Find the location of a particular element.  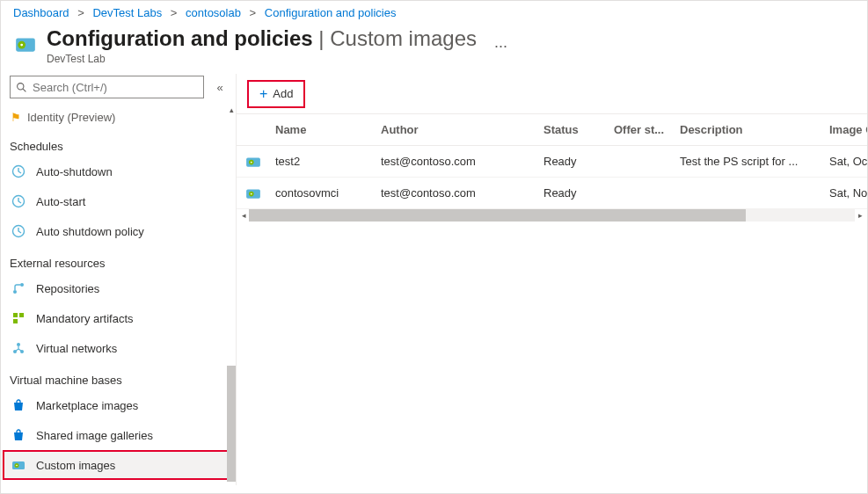

cell-created: Sat, Oct 23, 2021 is located at coordinates (848, 162).